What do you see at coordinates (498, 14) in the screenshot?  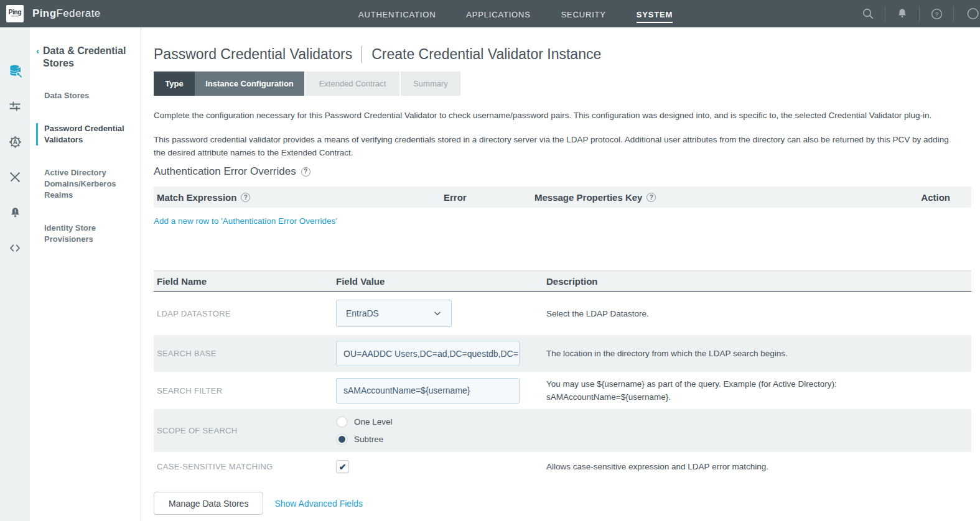 I see `nav-applications: APPLICATIONS` at bounding box center [498, 14].